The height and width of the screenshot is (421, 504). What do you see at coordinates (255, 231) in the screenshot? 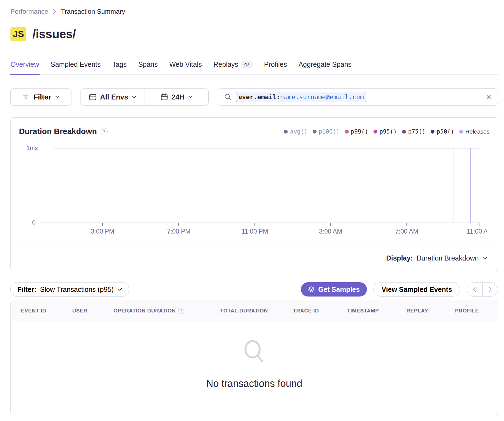
I see `x-axis-label: 11:00 PM` at bounding box center [255, 231].